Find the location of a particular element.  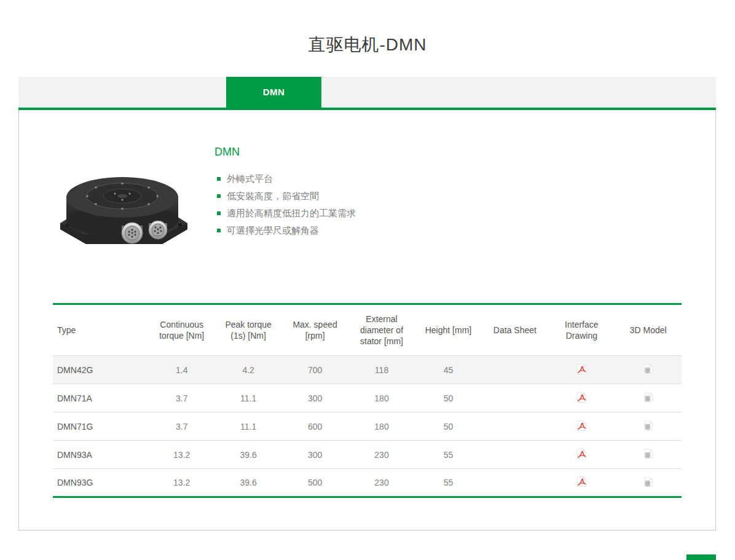

height-cell: 45 is located at coordinates (448, 370).